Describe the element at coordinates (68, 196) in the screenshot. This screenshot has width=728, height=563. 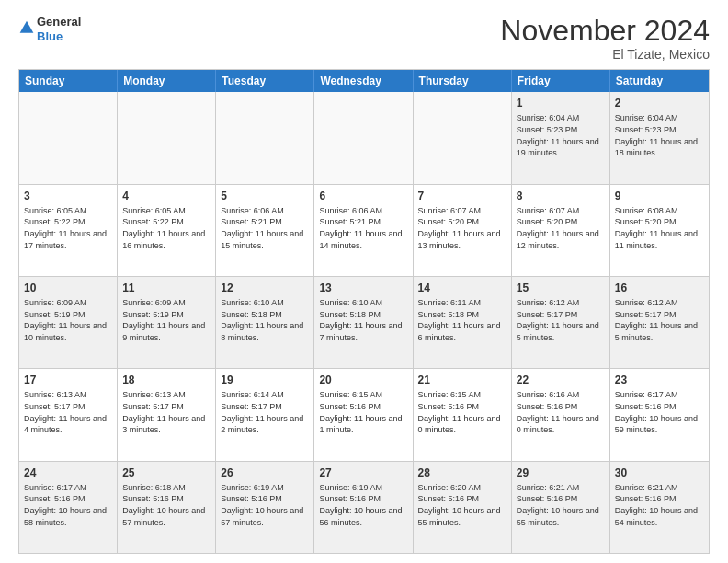
I see `day-number: 3` at that location.